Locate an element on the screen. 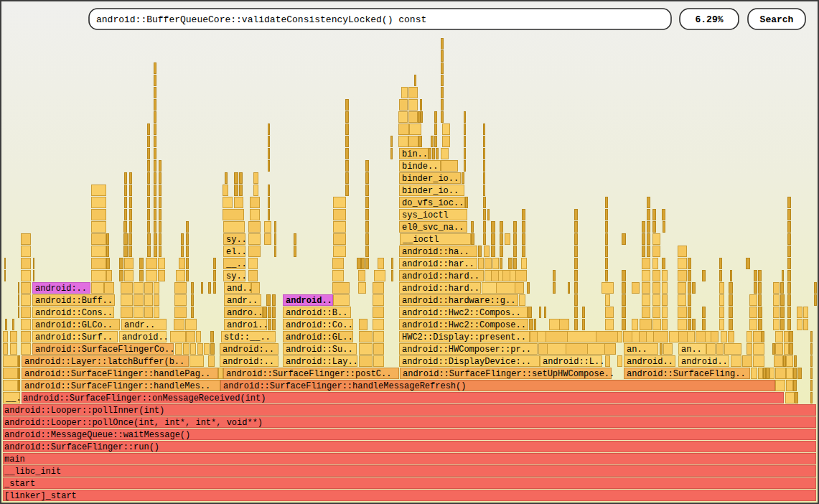  svg-text: android::Su.. is located at coordinates (319, 350).